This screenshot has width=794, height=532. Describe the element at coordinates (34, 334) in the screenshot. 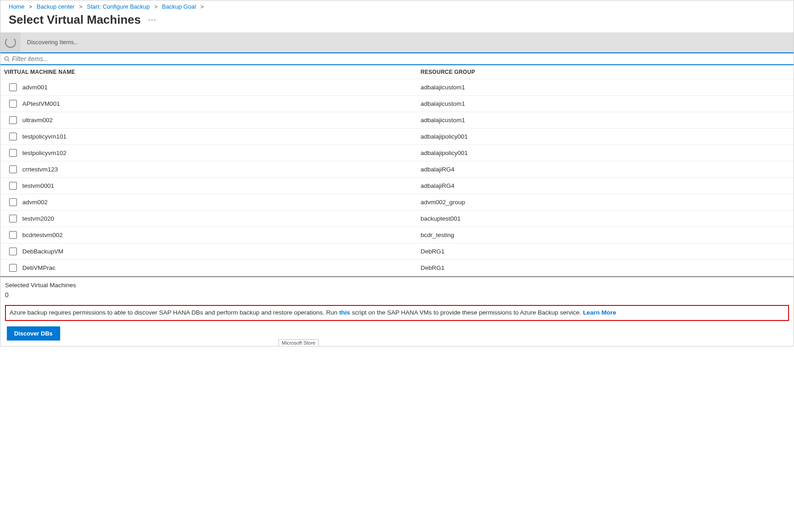

I see `discover-dbs-button: Discover DBs` at that location.